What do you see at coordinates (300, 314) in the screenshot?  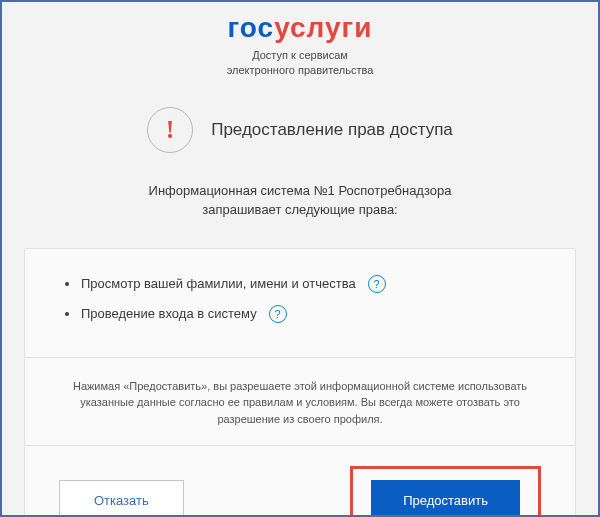 I see `list-item: Проведение входа в систему ?` at bounding box center [300, 314].